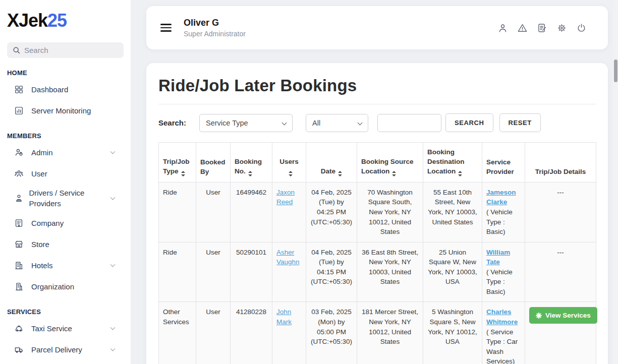 Image resolution: width=618 pixels, height=364 pixels. What do you see at coordinates (213, 162) in the screenshot?
I see `column-header-booked-by: Booked By` at bounding box center [213, 162].